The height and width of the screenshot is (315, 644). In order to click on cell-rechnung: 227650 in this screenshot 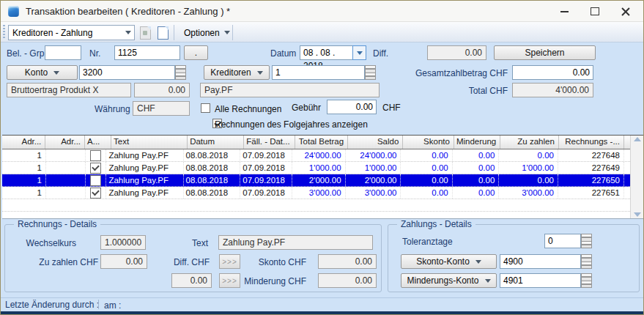, I will do `click(591, 180)`.